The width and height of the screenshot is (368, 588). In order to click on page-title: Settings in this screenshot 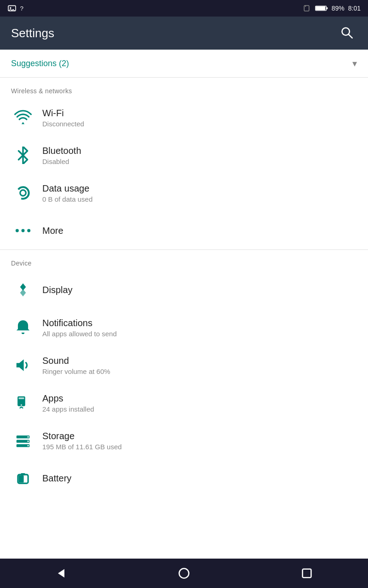, I will do `click(33, 33)`.